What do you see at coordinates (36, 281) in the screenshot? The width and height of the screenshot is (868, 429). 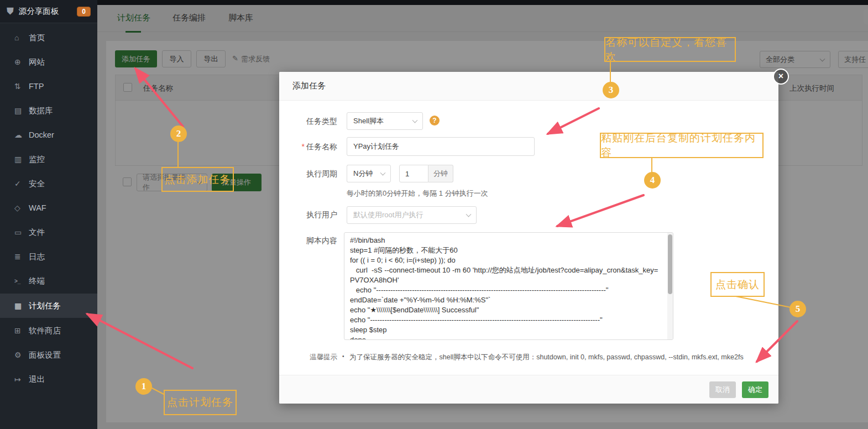 I see `sidebar-item-label: 终端` at bounding box center [36, 281].